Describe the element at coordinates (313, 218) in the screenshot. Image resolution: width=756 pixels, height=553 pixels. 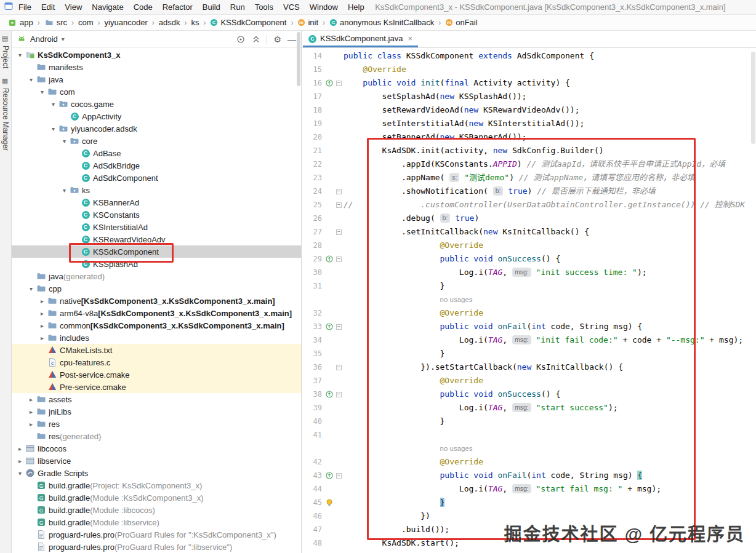
I see `line-number: 26` at that location.